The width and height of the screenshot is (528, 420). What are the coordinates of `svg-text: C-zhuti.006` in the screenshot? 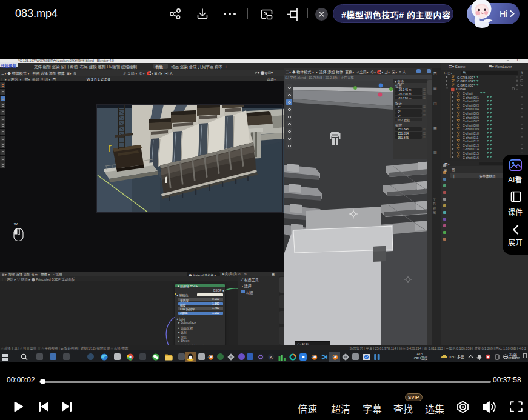 It's located at (470, 118).